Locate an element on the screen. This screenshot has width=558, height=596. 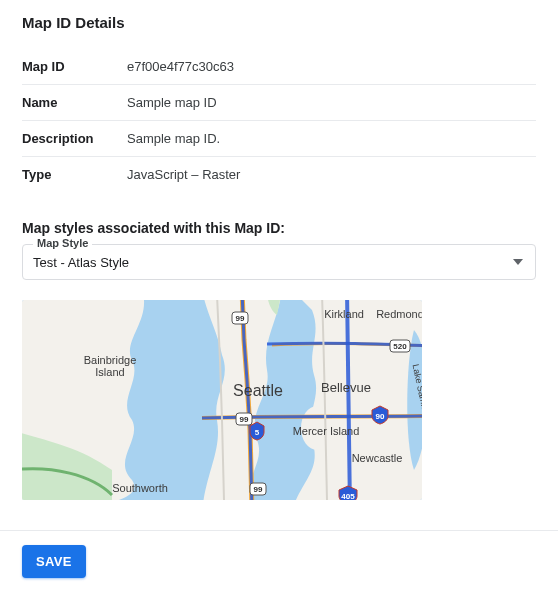
detail-value-name: Sample map ID is located at coordinates (332, 103).